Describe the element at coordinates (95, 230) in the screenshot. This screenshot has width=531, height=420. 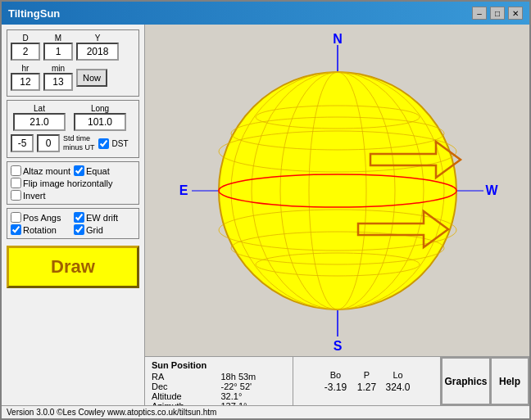
I see `grid-label: Grid` at that location.